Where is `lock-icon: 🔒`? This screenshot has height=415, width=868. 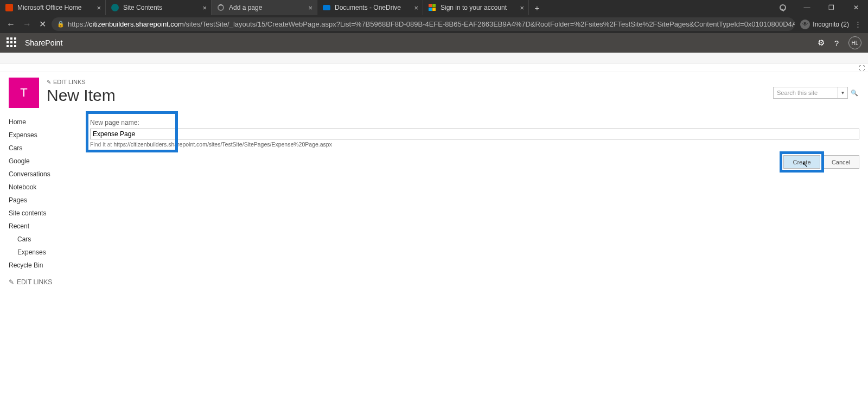 lock-icon: 🔒 is located at coordinates (61, 24).